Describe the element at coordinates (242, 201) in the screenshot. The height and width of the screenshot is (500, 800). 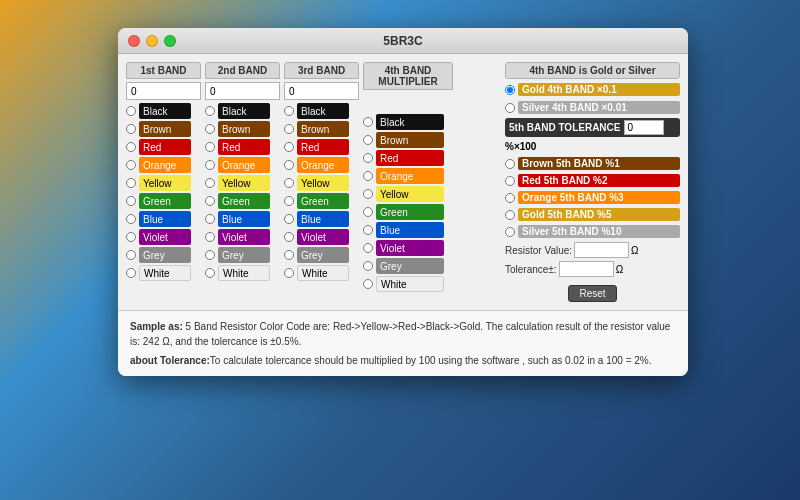
I see `band-2-green: Green` at that location.